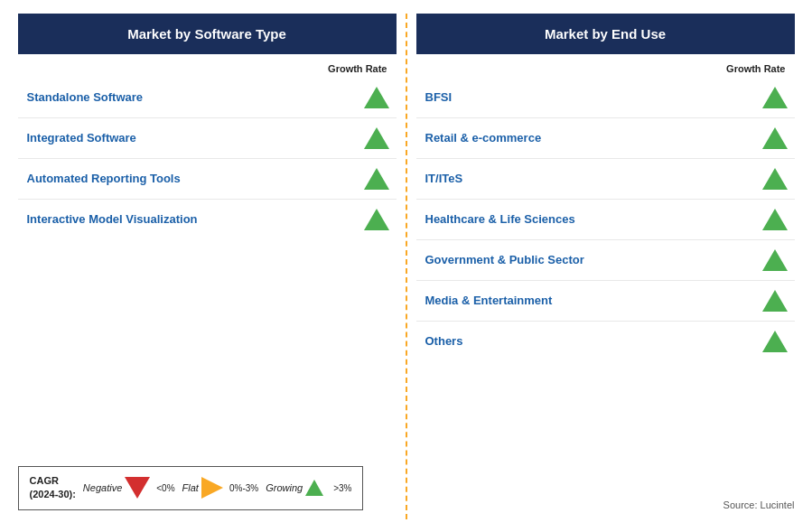  Describe the element at coordinates (605, 260) in the screenshot. I see `list-item: Government & Public Sector` at that location.